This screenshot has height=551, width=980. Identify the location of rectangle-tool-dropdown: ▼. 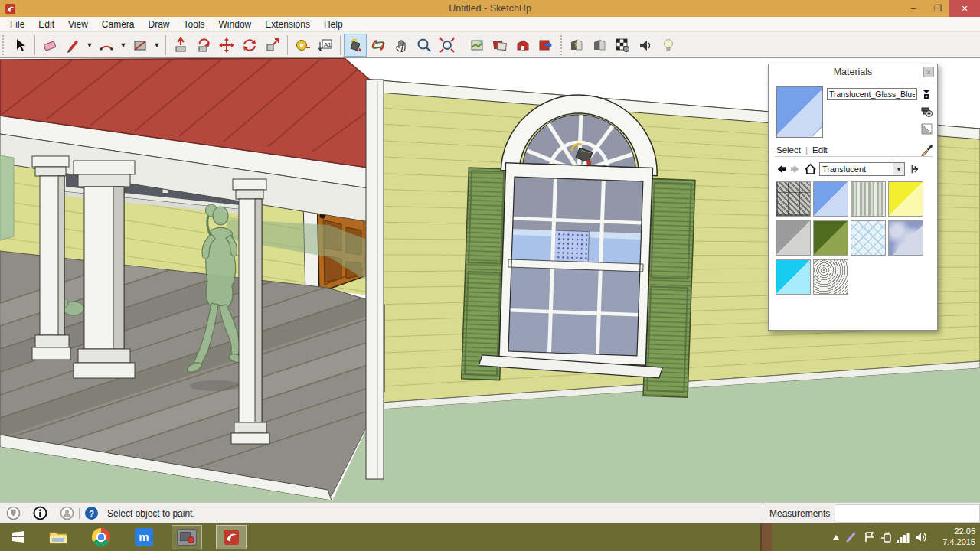
(157, 45).